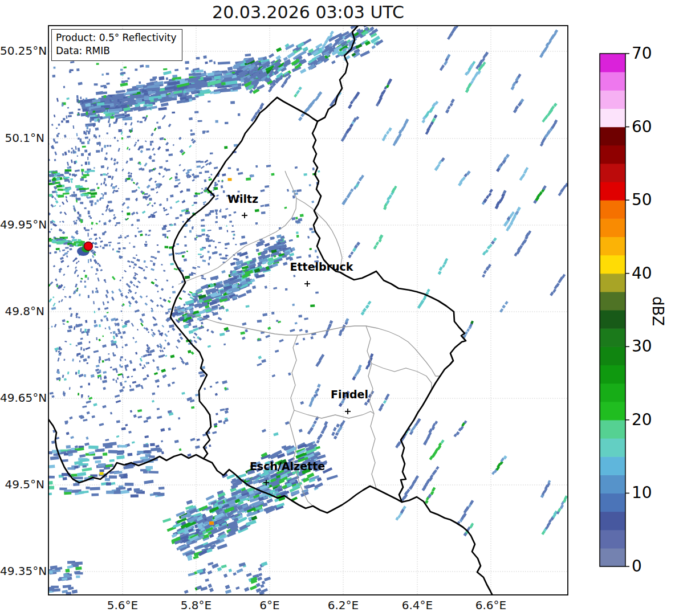 Image resolution: width=675 pixels, height=616 pixels. I want to click on product-info-box: Product: 0.5° Reflectivity Data: RMIB, so click(117, 45).